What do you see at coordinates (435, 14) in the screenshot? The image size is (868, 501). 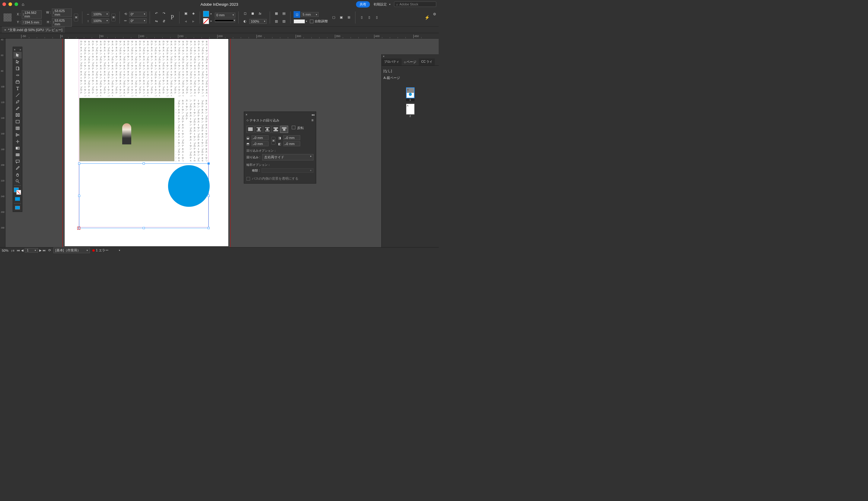 I see `control-settings-icon: ⚙` at bounding box center [435, 14].